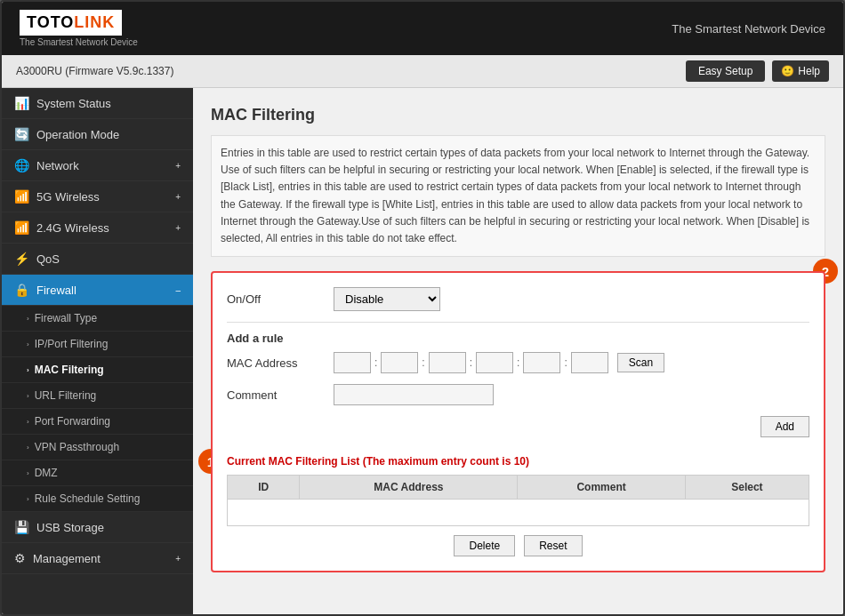  Describe the element at coordinates (21, 259) in the screenshot. I see `qos-icon: ⚡` at that location.